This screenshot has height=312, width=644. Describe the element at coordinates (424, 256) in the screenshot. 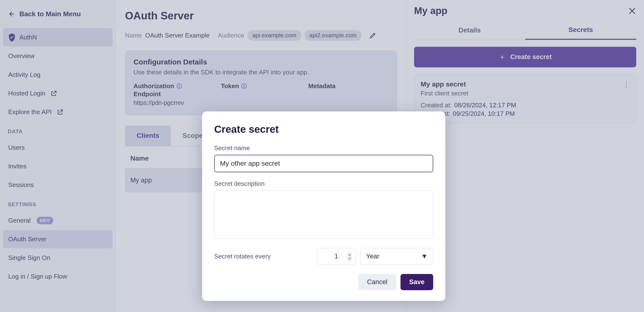

I see `chevron-down-icon: ▼` at that location.